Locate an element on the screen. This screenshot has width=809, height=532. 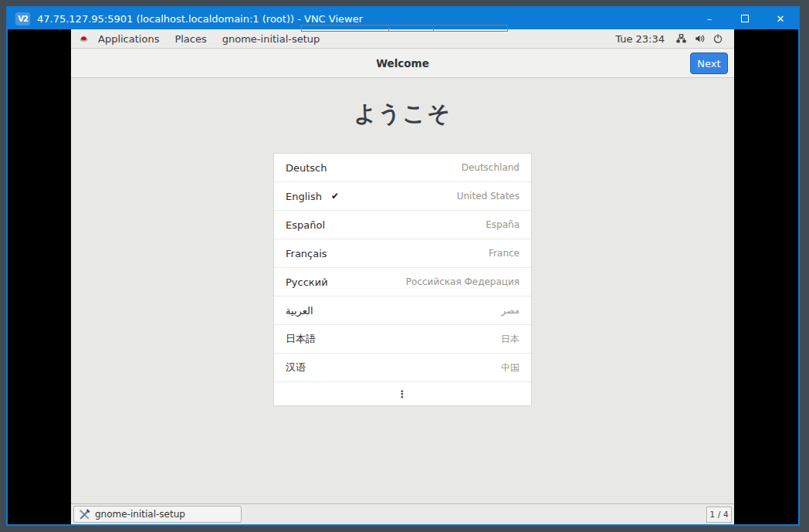
more-languages-button: ⋮ is located at coordinates (403, 394).